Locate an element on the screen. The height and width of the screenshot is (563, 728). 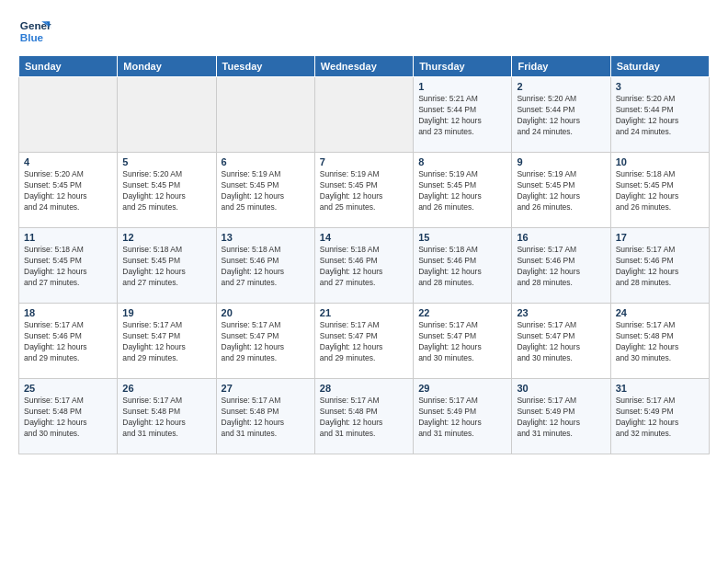
day-number: 24 is located at coordinates (660, 313).